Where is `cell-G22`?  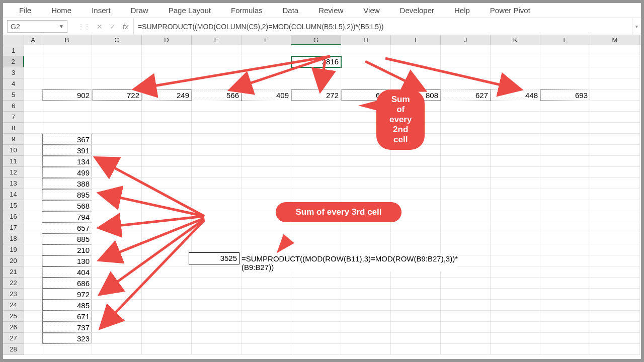 cell-G22 is located at coordinates (316, 283).